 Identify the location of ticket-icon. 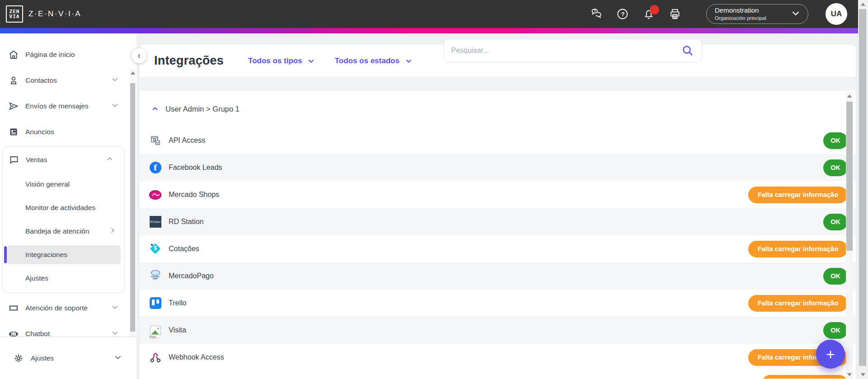
(14, 308).